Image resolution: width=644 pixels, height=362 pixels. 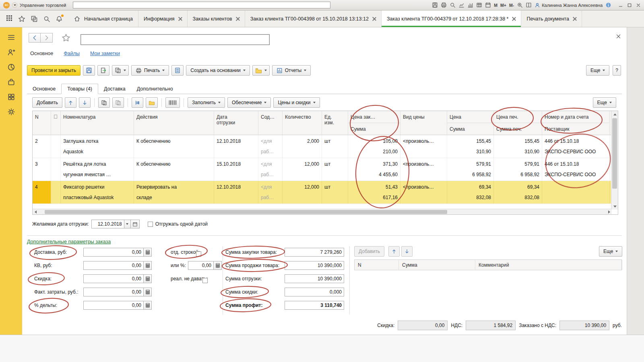 I want to click on shipment-date-input: 12.10.2018, so click(x=108, y=224).